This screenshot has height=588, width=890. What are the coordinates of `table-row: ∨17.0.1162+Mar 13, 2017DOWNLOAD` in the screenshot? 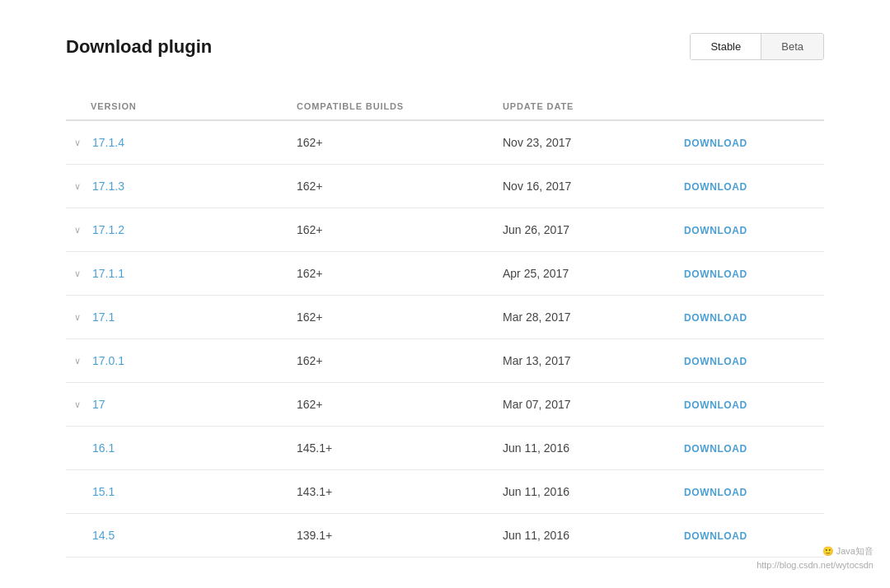 It's located at (445, 361).